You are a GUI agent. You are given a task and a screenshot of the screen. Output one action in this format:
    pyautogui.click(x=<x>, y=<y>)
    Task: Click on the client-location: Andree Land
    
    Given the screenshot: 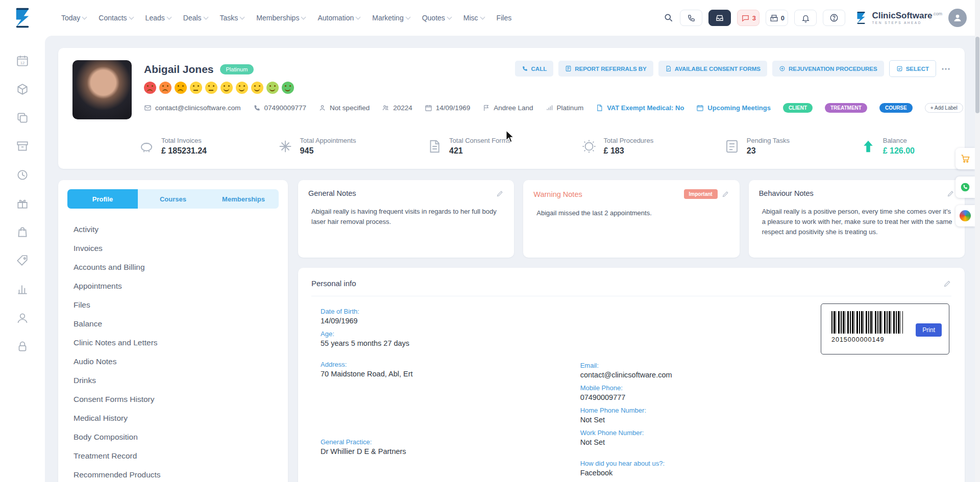 What is the action you would take?
    pyautogui.click(x=507, y=108)
    